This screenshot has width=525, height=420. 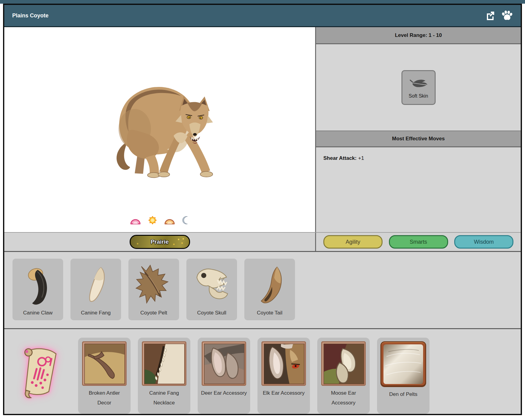 I want to click on craft-label: Canine Fang Necklace, so click(x=164, y=398).